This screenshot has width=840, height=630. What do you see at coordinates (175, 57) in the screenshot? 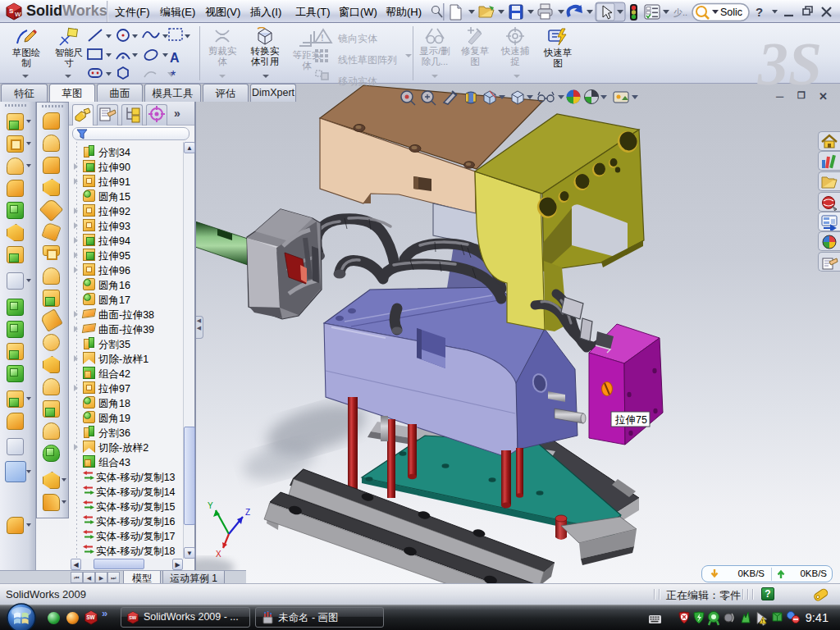
I see `svg-text: A` at bounding box center [175, 57].